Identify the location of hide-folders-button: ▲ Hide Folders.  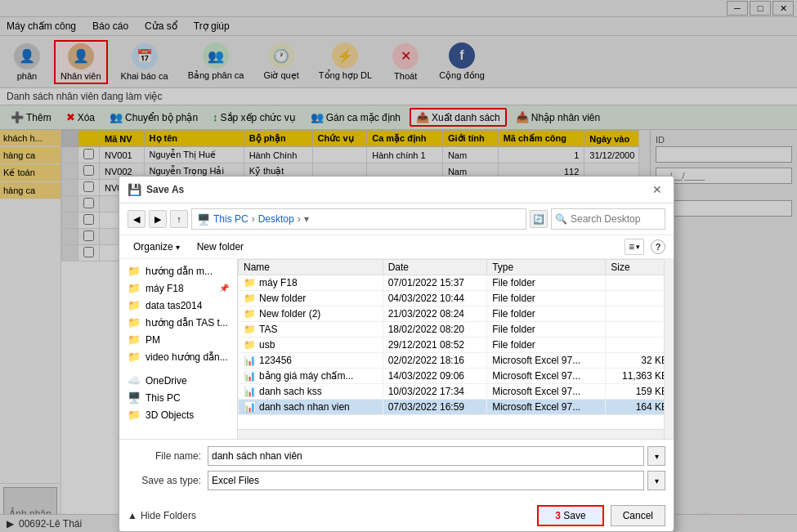
(162, 516).